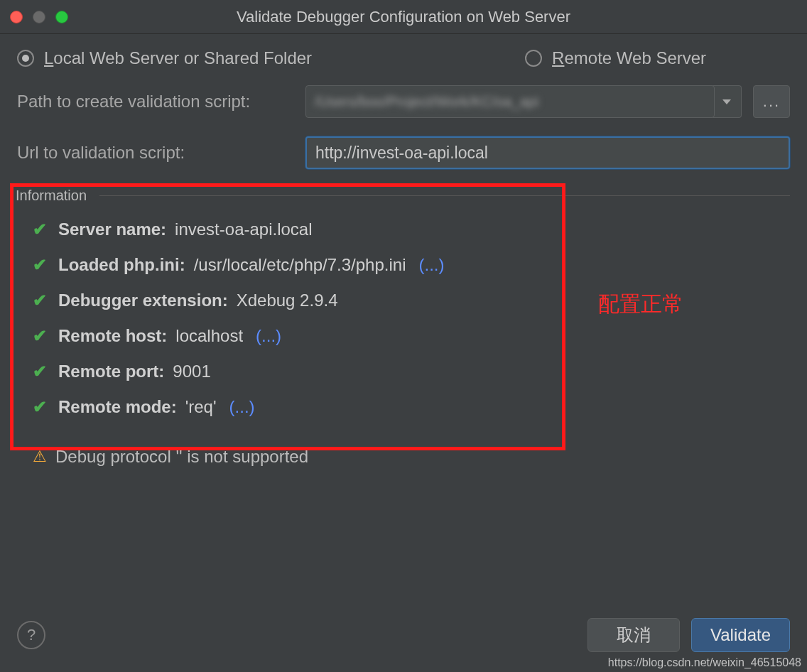 The height and width of the screenshot is (672, 807). Describe the element at coordinates (404, 635) in the screenshot. I see `dialog-footer: ? 取消 Validate` at that location.